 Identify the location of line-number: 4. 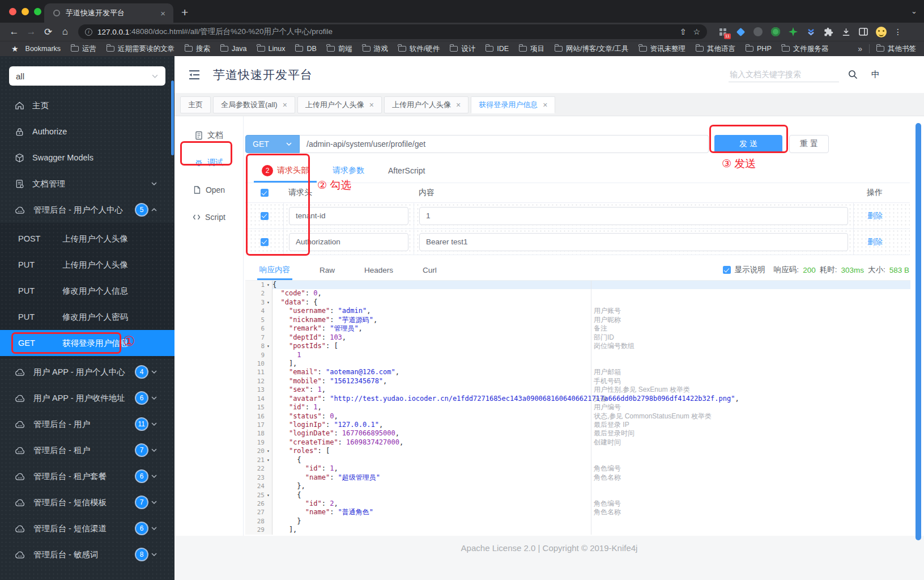
(259, 311).